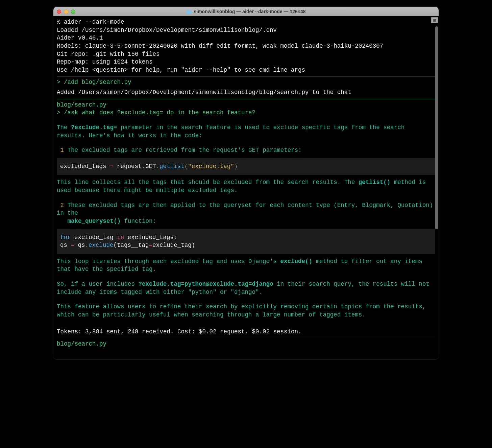  Describe the element at coordinates (246, 30) in the screenshot. I see `startup-loaded: Loaded /Users/simon/Dropbox/Development/…` at that location.